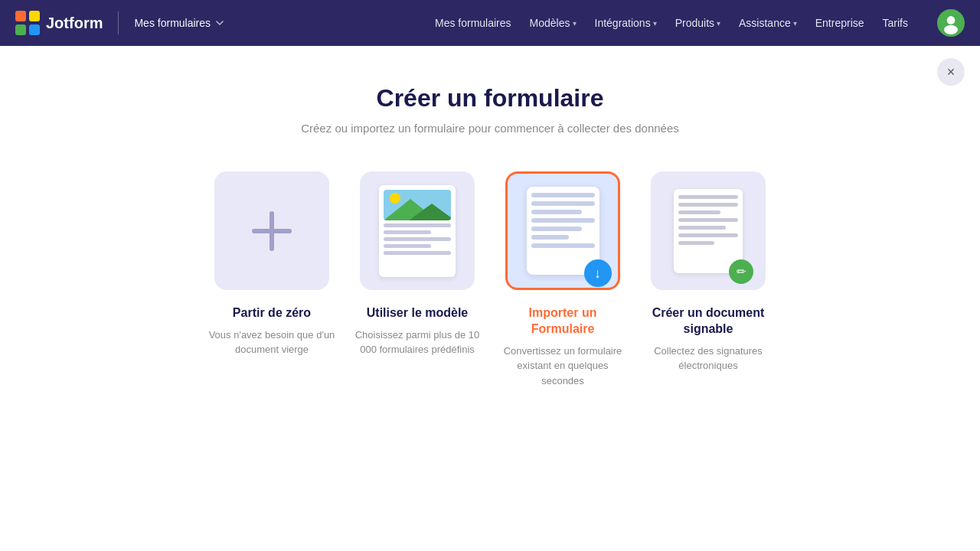 The height and width of the screenshot is (551, 980). Describe the element at coordinates (563, 231) in the screenshot. I see `card-import-image: ↓` at that location.